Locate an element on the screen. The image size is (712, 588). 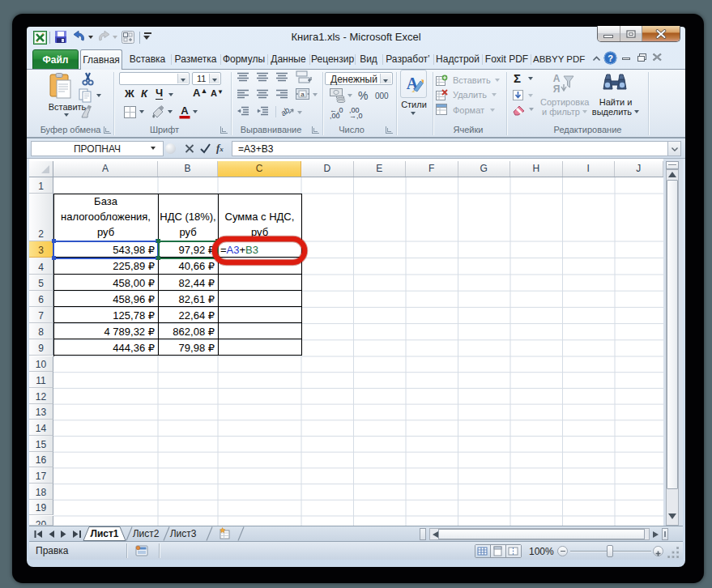
svg-text: Лист1 is located at coordinates (104, 534).